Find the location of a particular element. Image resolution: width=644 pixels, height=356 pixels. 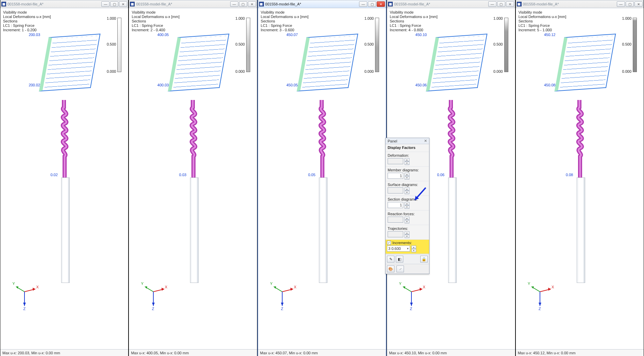

panel-toolbar-2: 🎨 ⟋ is located at coordinates (407, 269).